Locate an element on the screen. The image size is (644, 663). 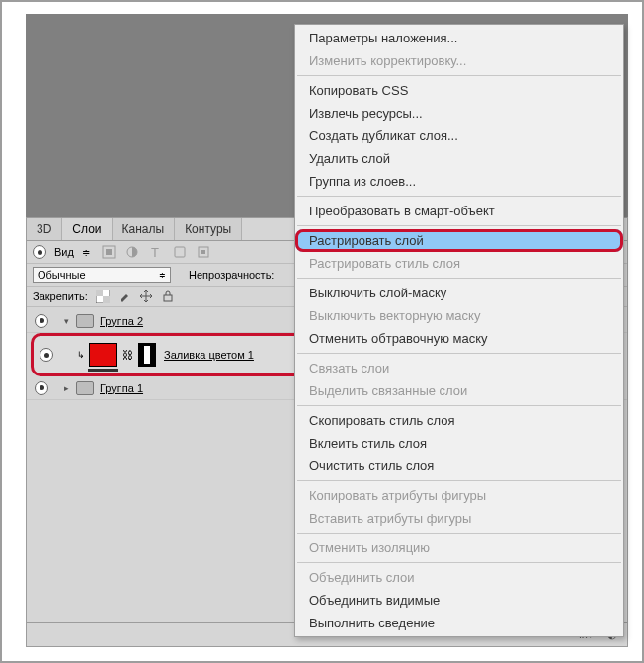
mask-link-icon: ⛓ is located at coordinates (127, 355).